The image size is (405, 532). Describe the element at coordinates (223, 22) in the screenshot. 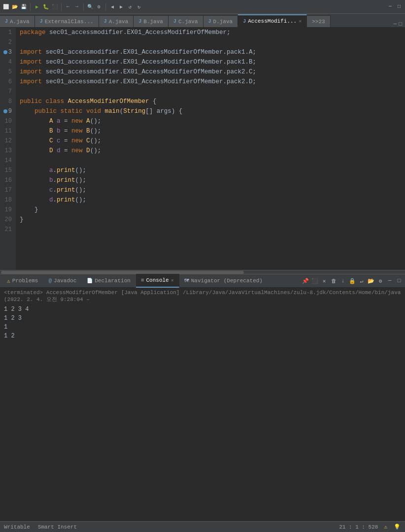

I see `tab-label-6: D.java` at that location.